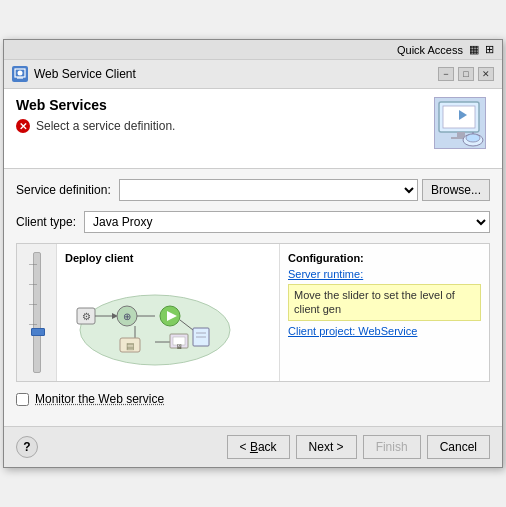 Image resolution: width=506 pixels, height=507 pixels. Describe the element at coordinates (168, 258) in the screenshot. I see `deploy-title: Deploy client` at that location.